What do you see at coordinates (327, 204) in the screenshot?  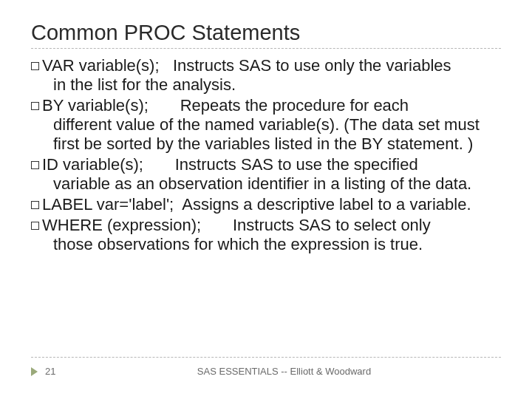 I see `statement-desc-lead: Assigns a descriptive label to a variabl…` at bounding box center [327, 204].